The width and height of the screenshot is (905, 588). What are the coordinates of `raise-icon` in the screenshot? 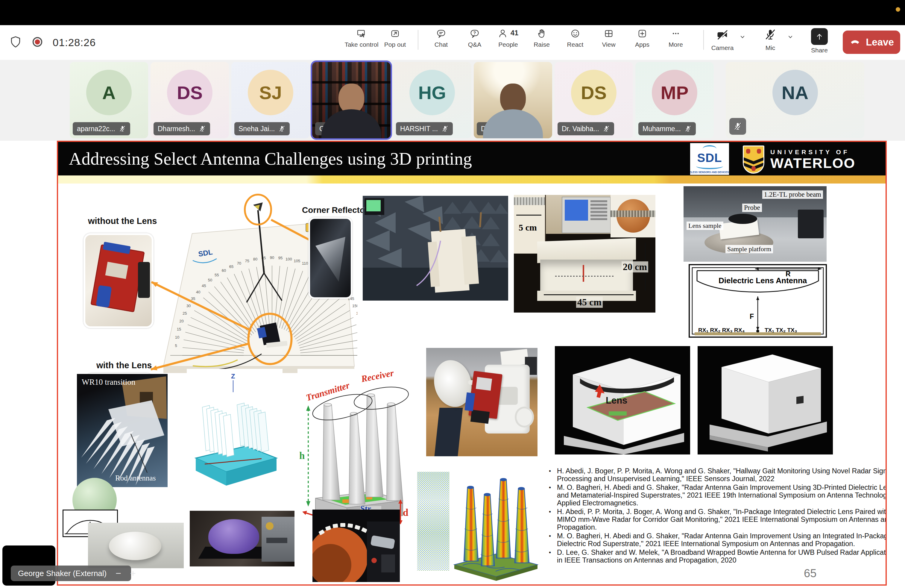 It's located at (541, 33).